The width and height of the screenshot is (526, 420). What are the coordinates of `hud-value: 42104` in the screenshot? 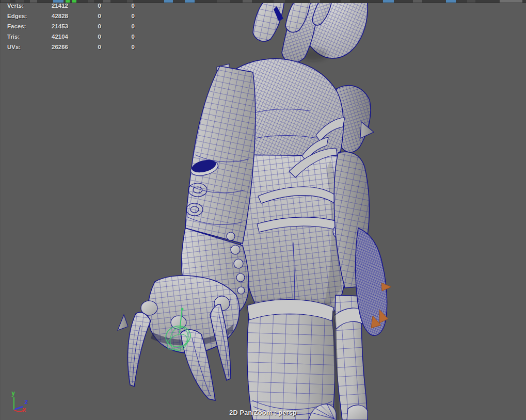 It's located at (51, 37).